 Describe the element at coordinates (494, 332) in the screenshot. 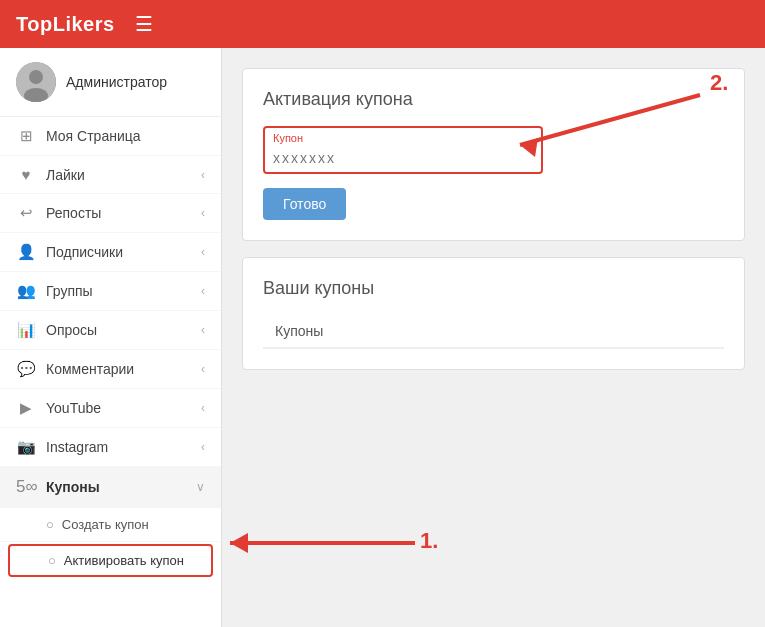

I see `table-header-coupons: Купоны` at that location.